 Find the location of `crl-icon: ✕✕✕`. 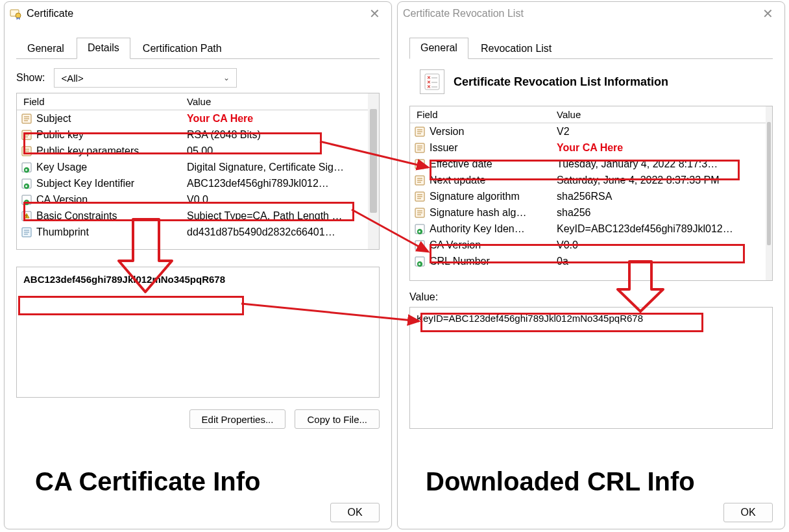

crl-icon: ✕✕✕ is located at coordinates (432, 82).